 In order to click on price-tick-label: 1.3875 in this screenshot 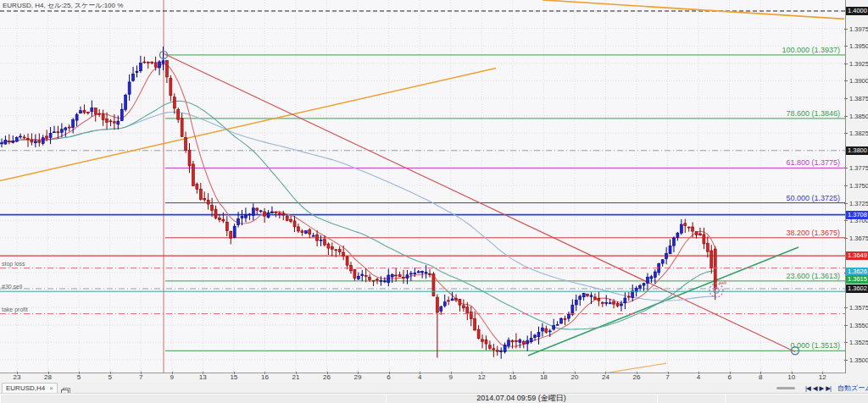, I will do `click(859, 98)`.